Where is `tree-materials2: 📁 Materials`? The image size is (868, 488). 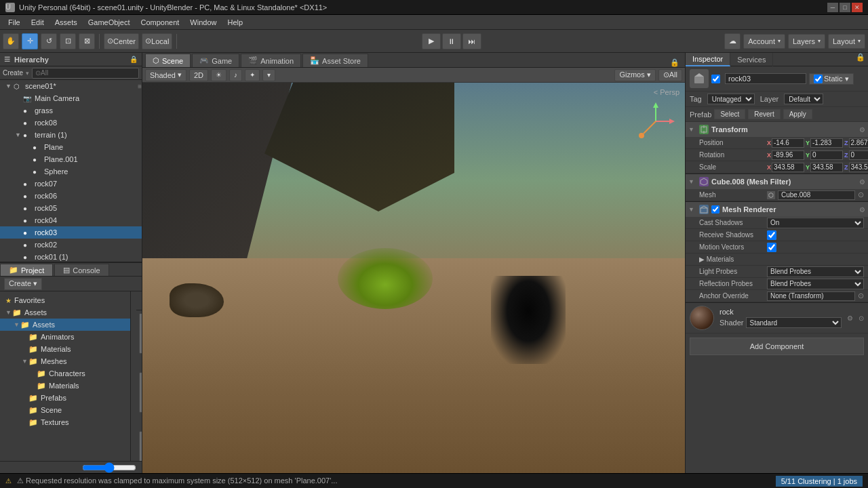 tree-materials2: 📁 Materials is located at coordinates (65, 386).